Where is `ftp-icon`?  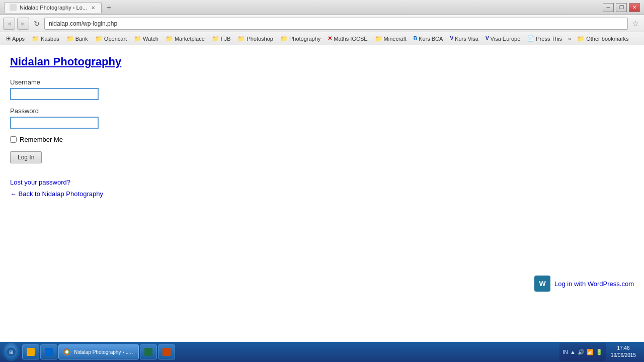 ftp-icon is located at coordinates (167, 352).